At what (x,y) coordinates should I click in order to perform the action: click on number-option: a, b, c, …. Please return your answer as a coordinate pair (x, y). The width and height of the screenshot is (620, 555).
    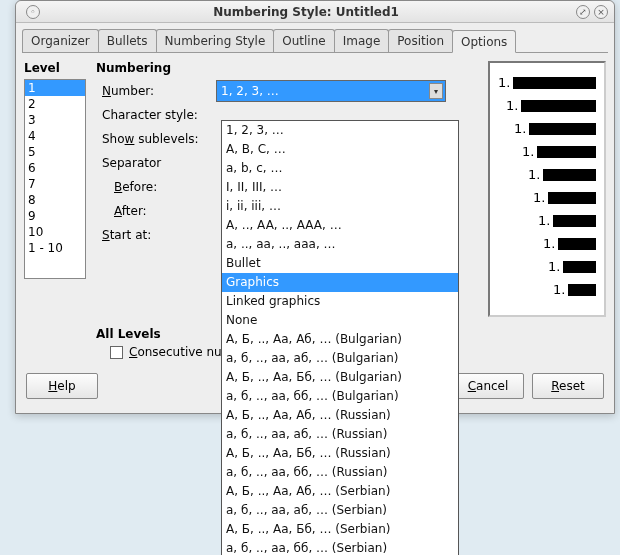
    Looking at the image, I should click on (340, 168).